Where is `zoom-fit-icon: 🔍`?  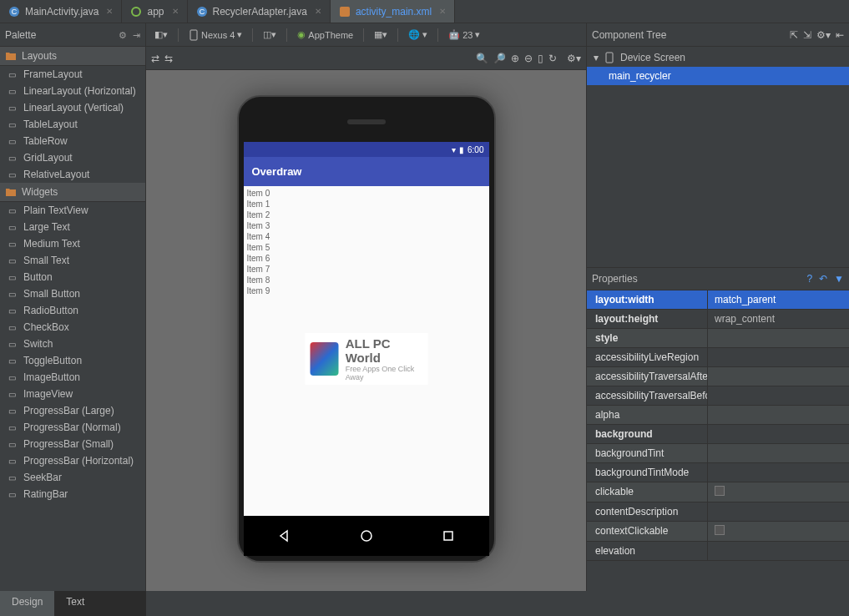 zoom-fit-icon: 🔍 is located at coordinates (483, 58).